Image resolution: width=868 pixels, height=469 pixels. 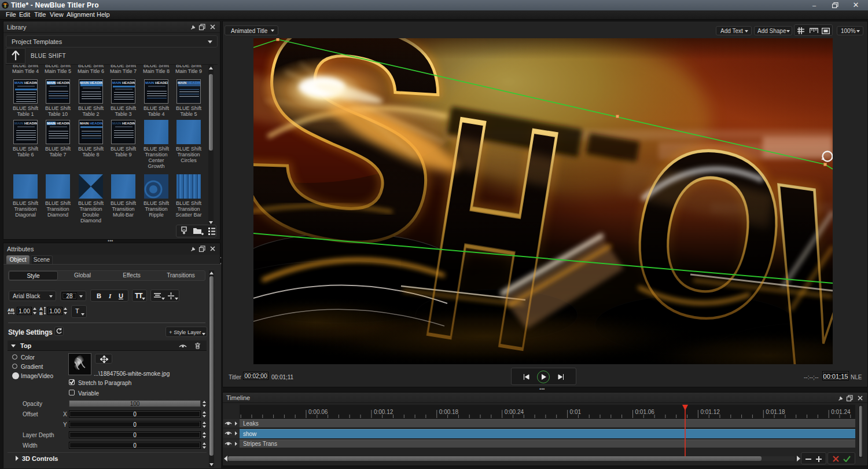 I want to click on svg-text: 0:01.06, so click(x=645, y=412).